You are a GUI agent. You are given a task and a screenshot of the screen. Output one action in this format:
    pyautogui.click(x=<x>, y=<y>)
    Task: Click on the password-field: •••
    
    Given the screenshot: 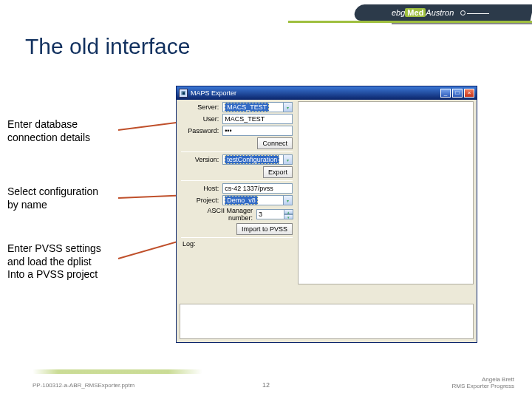 What is the action you would take?
    pyautogui.click(x=257, y=131)
    